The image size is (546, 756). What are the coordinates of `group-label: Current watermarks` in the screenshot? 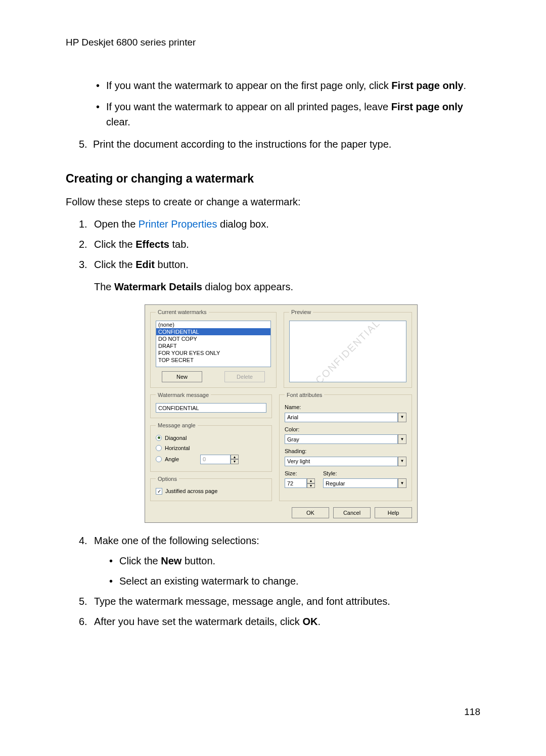 It's located at (182, 313).